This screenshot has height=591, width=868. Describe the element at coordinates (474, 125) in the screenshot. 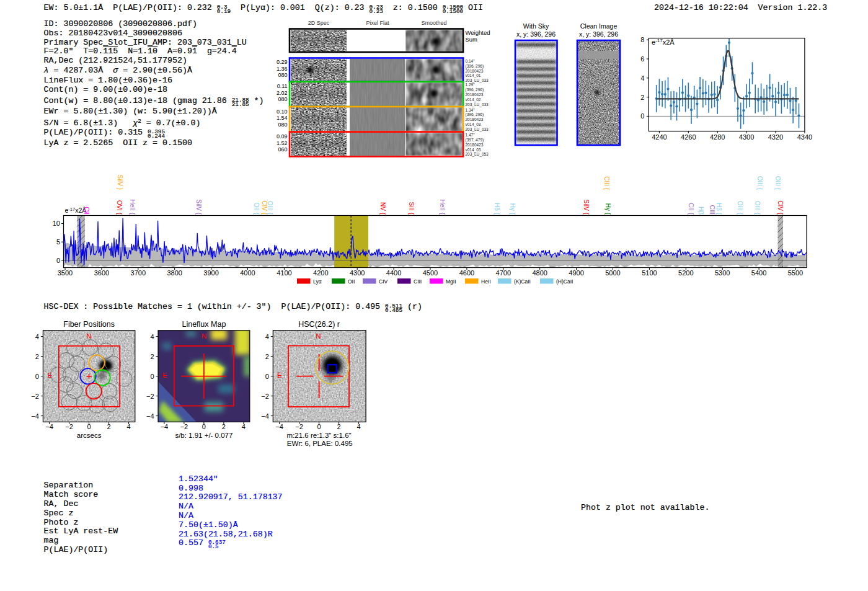

I see `svg-text: v014_03` at that location.